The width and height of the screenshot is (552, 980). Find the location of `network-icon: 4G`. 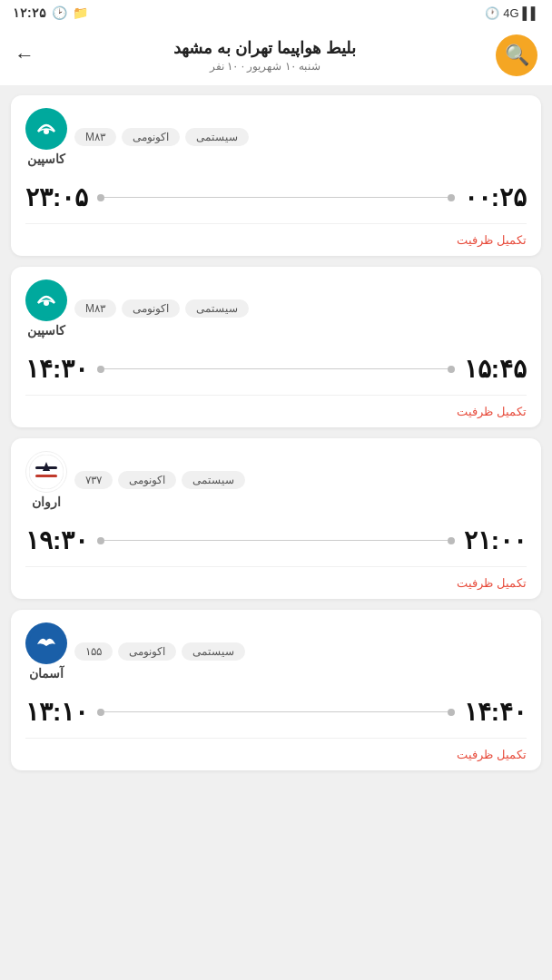

network-icon: 4G is located at coordinates (510, 13).